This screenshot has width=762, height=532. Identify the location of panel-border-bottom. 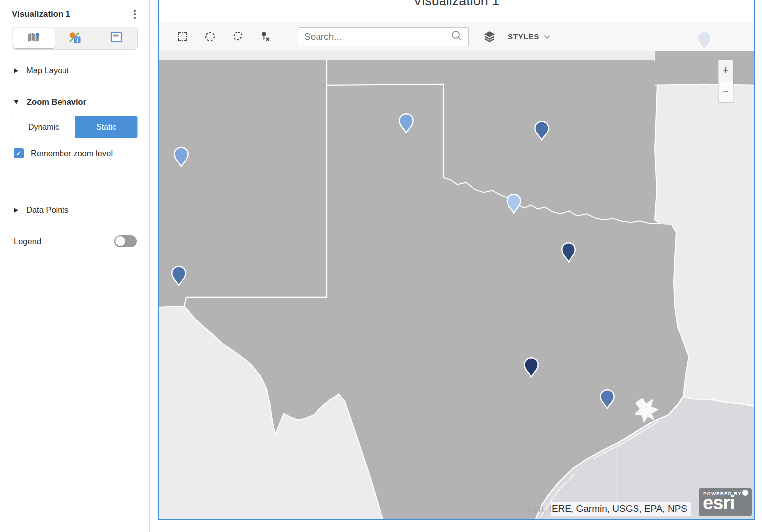
(456, 519).